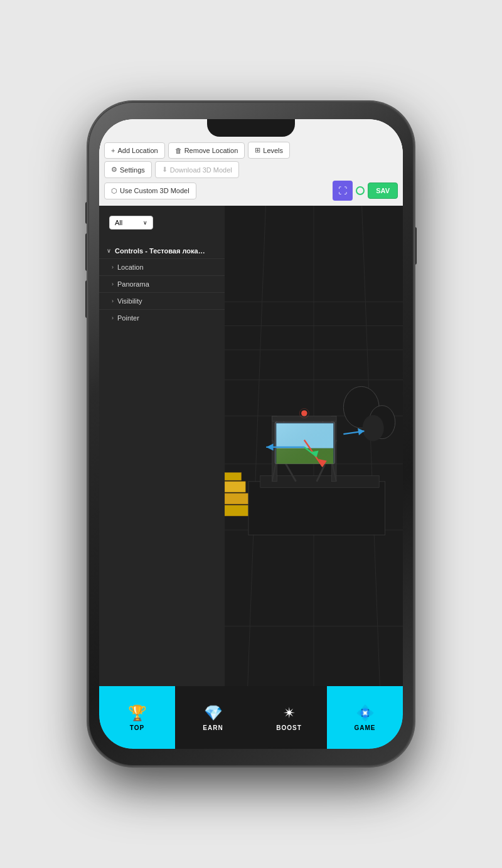 This screenshot has width=502, height=868. I want to click on game-icon: 💠, so click(365, 713).